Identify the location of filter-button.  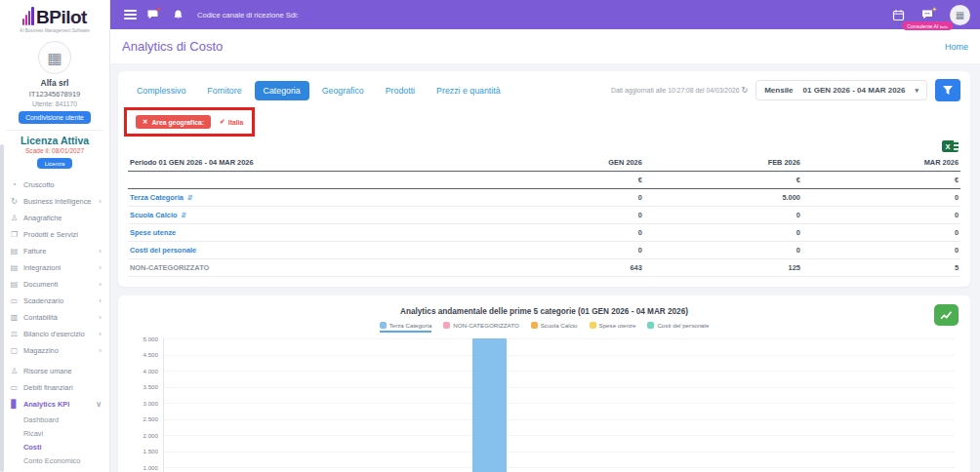
(948, 90).